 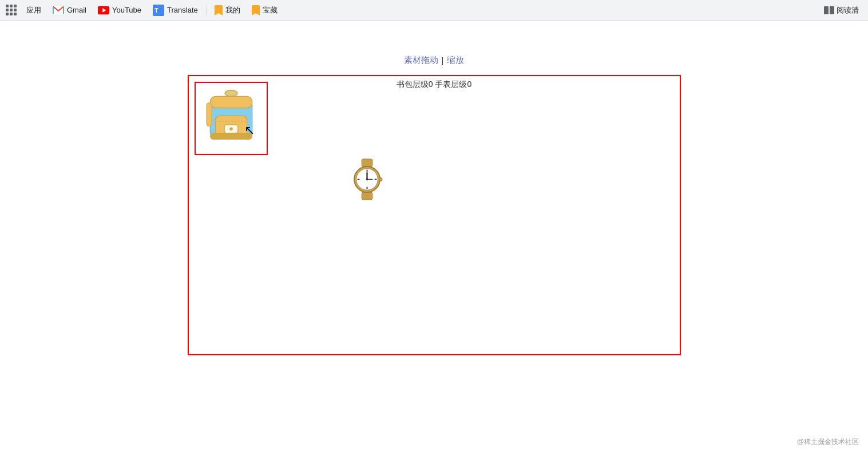 I want to click on bookmark-icon-my, so click(x=219, y=10).